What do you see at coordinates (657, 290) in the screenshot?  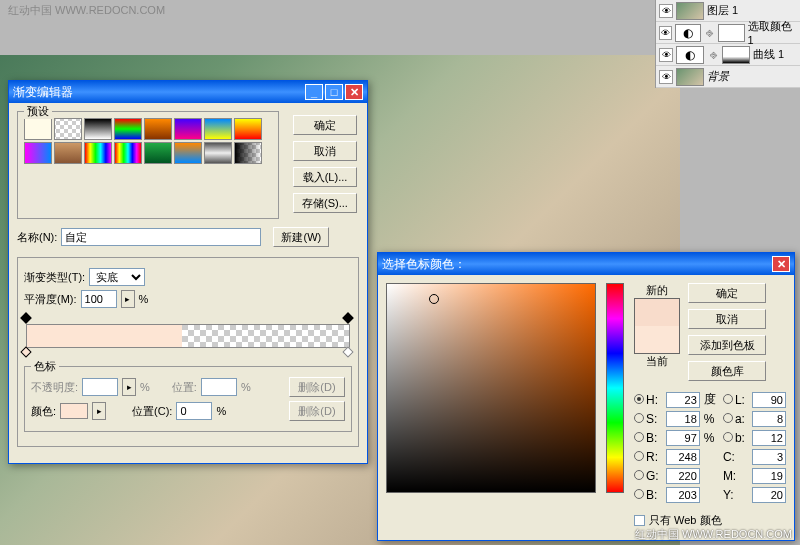 I see `new-label: 新的` at bounding box center [657, 290].